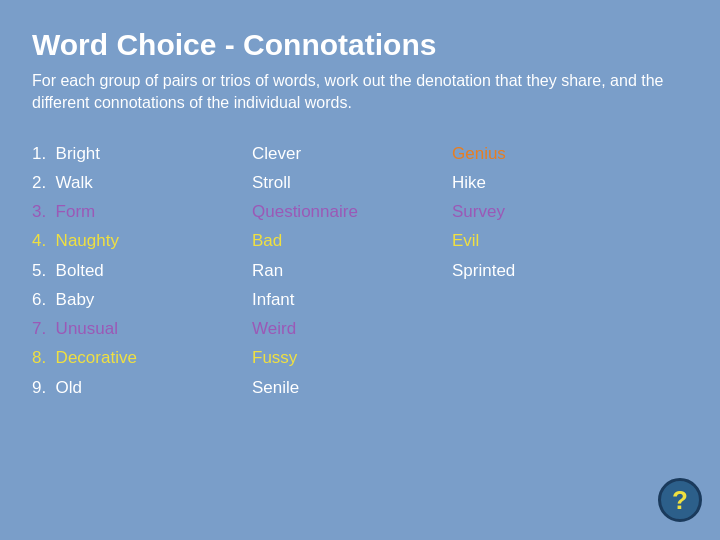 The image size is (720, 540). I want to click on list-item: Sprinted, so click(532, 270).